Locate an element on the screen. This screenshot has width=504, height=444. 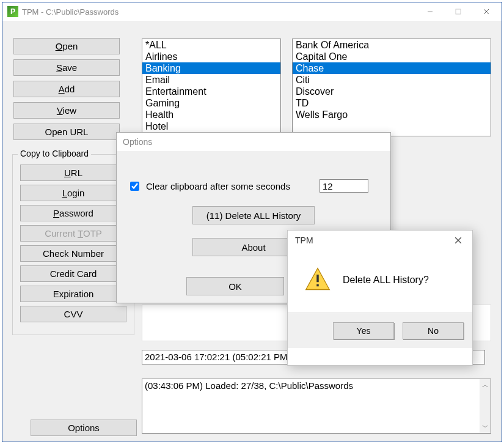
clear-clipboard-label: Clear clipboard after some seconds is located at coordinates (218, 186).